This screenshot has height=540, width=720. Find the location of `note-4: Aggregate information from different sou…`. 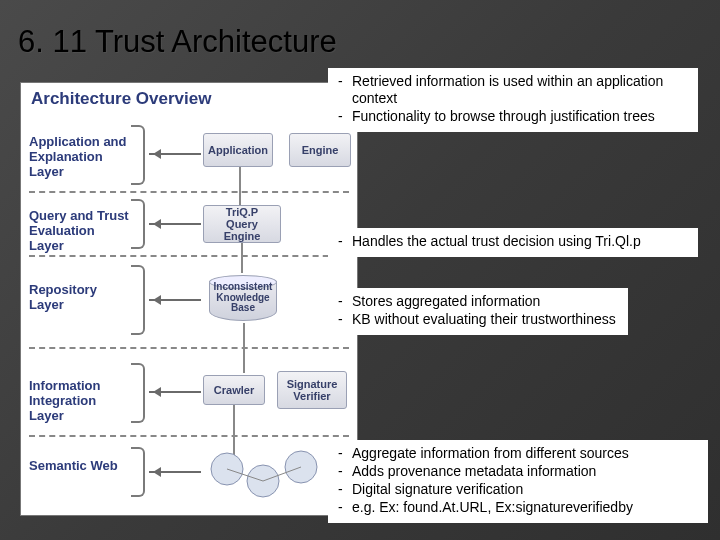

note-4: Aggregate information from different sou… is located at coordinates (518, 482).